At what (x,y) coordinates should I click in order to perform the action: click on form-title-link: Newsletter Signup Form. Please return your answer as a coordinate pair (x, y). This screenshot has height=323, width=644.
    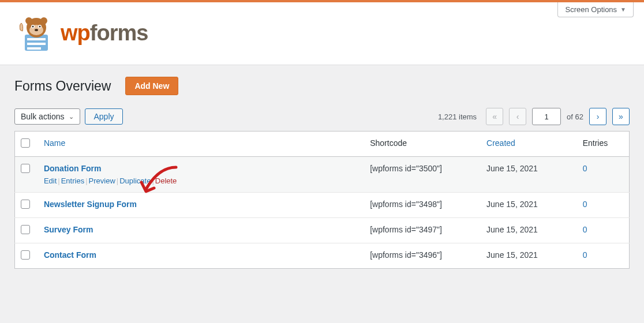
    Looking at the image, I should click on (90, 204).